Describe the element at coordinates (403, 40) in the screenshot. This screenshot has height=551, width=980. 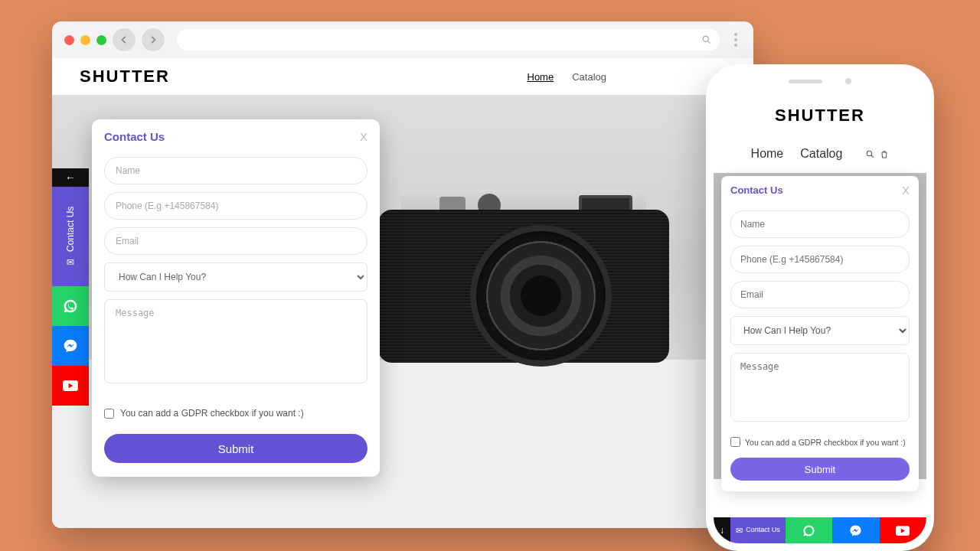
I see `browser-chrome` at that location.